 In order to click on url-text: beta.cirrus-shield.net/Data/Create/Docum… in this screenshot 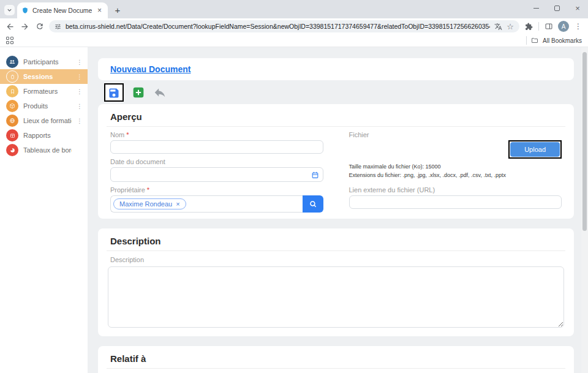, I will do `click(278, 26)`.